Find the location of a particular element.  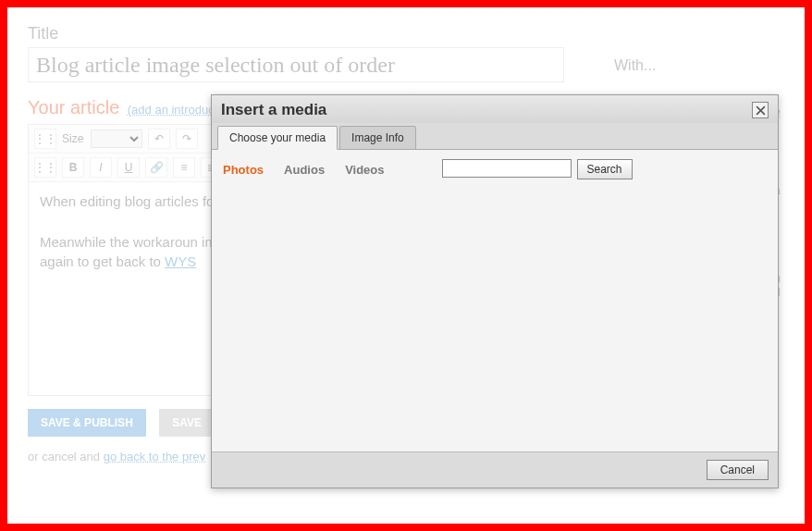

with-input is located at coordinates (697, 66).